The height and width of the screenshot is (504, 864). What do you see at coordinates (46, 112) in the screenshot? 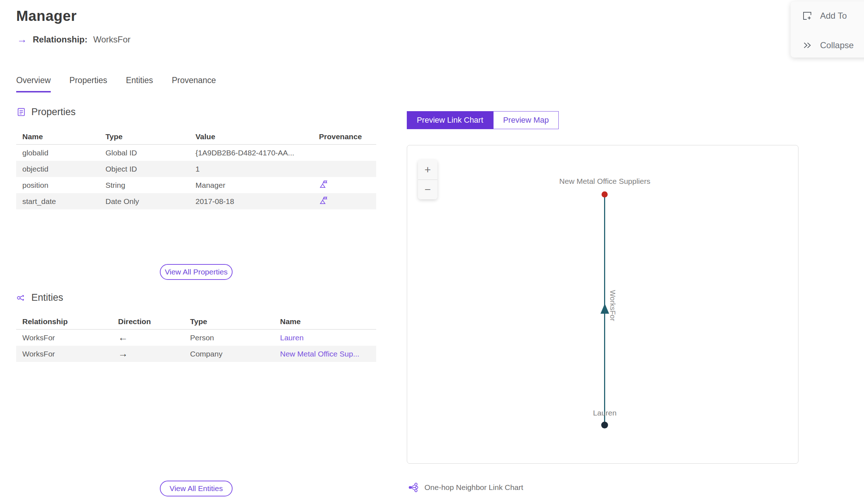
I see `properties-section-header: Properties` at bounding box center [46, 112].